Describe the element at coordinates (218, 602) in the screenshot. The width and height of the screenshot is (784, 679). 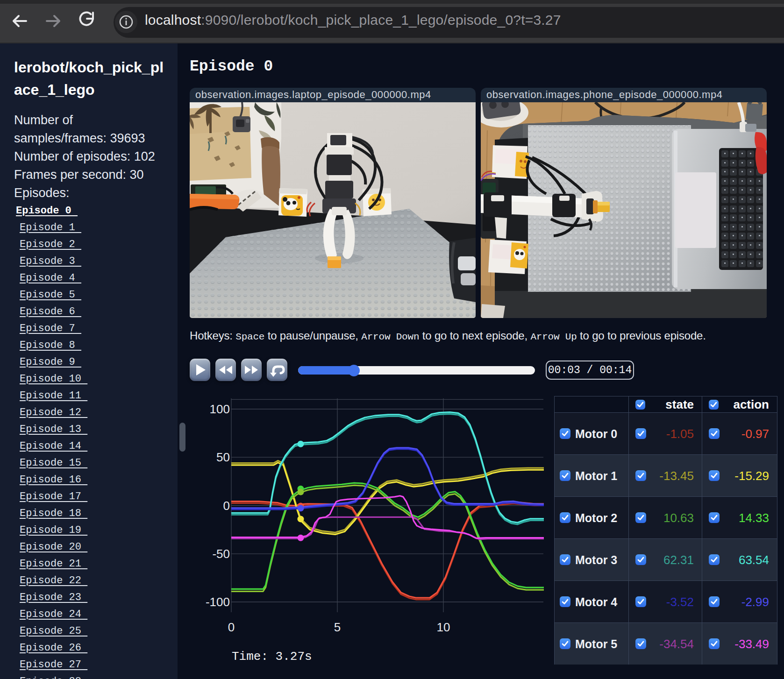
I see `svg-text: -100` at that location.